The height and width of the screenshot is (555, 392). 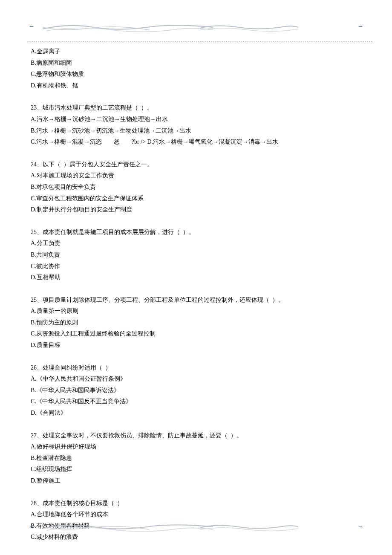 What do you see at coordinates (196, 447) in the screenshot?
I see `option-a: A.做好标识并保护好现场` at bounding box center [196, 447].